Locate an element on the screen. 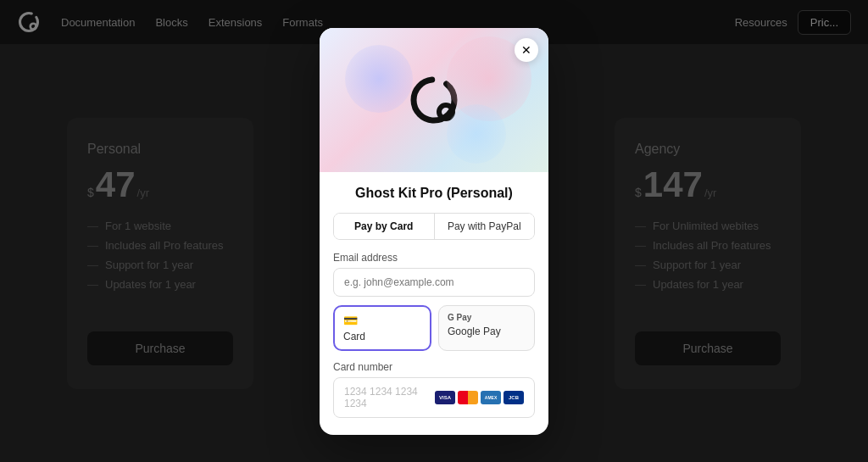 Image resolution: width=868 pixels, height=462 pixels. card-method-label: Card is located at coordinates (382, 337).